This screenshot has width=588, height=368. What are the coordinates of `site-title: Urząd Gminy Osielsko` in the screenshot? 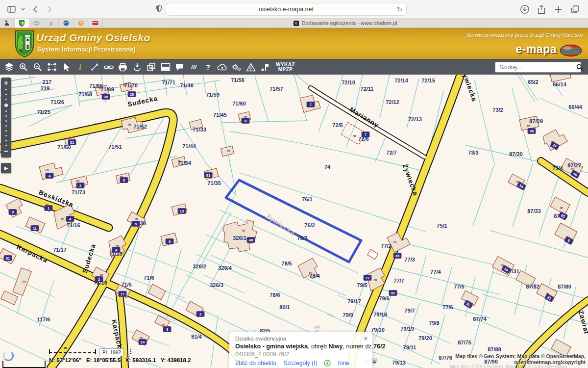 It's located at (93, 38).